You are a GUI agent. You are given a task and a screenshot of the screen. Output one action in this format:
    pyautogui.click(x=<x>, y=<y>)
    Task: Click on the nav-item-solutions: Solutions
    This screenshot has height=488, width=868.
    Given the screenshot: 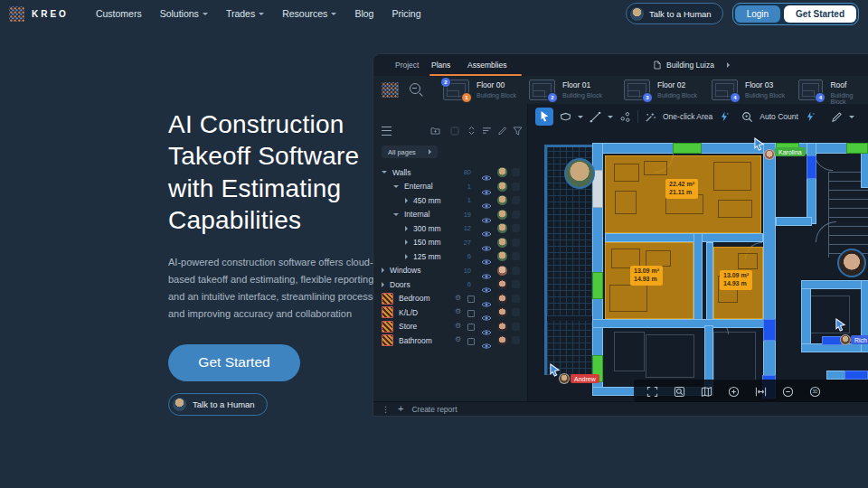 What is the action you would take?
    pyautogui.click(x=184, y=14)
    